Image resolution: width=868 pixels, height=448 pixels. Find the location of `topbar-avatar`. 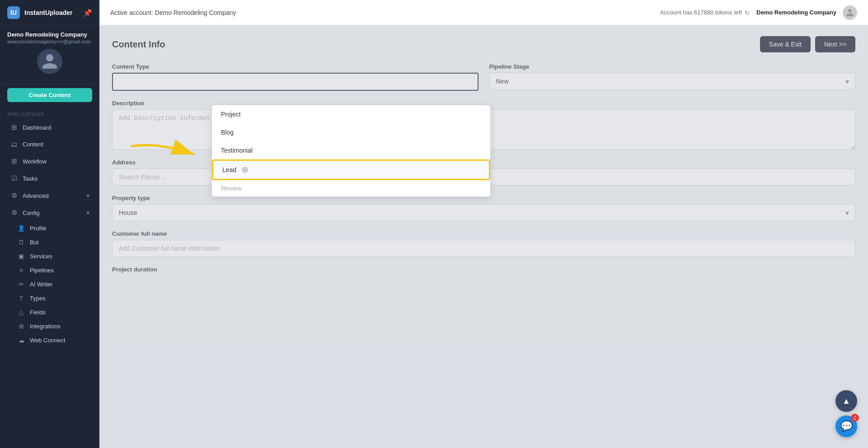

topbar-avatar is located at coordinates (850, 13).